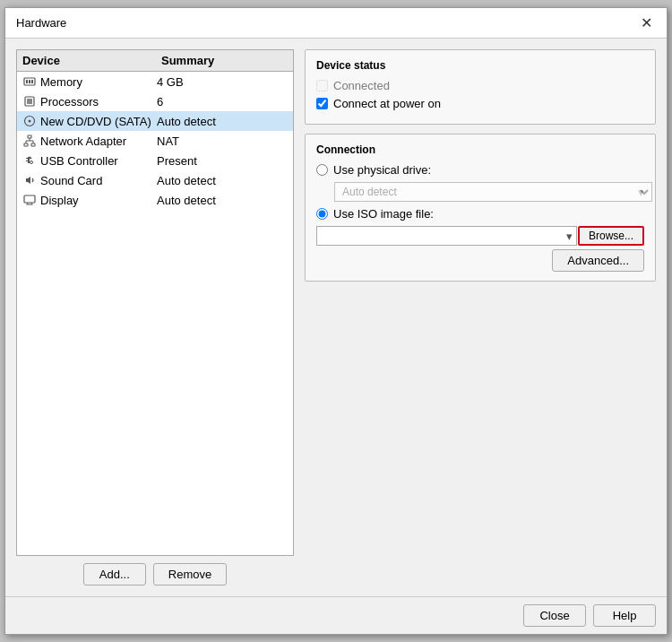 The width and height of the screenshot is (672, 642). What do you see at coordinates (222, 161) in the screenshot?
I see `device-summary: Present` at bounding box center [222, 161].